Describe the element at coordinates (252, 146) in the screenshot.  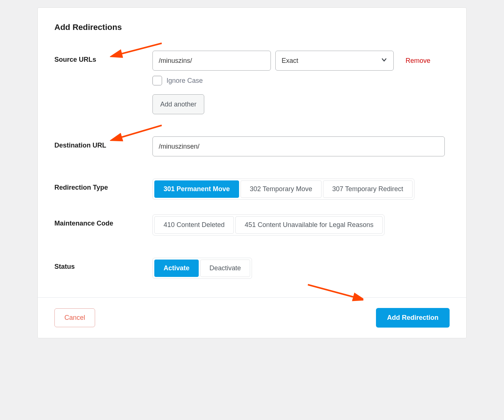
I see `destination-url-row: Destination URL` at that location.